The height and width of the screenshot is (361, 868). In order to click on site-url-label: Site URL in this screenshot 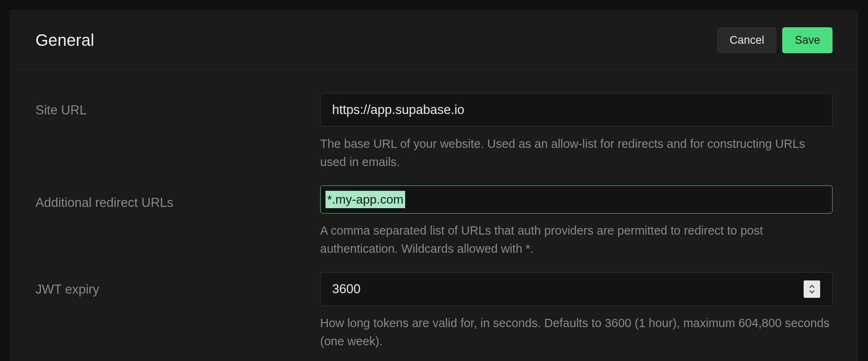, I will do `click(174, 105)`.